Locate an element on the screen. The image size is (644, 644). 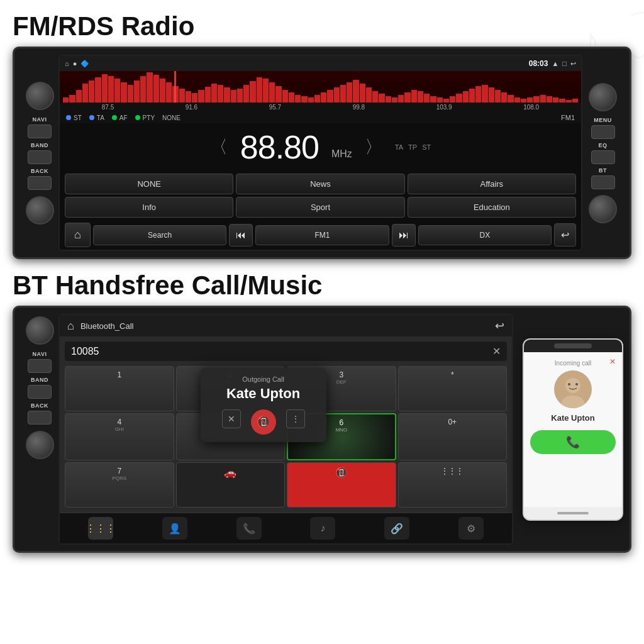
freq-up-button: 〉 is located at coordinates (374, 147).